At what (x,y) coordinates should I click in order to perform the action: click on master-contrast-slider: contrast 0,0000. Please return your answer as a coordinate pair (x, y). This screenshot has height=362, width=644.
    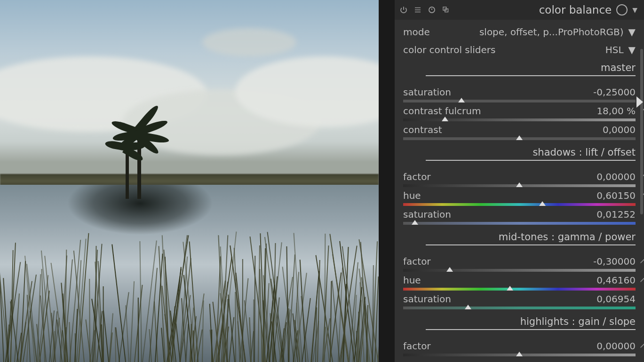
    Looking at the image, I should click on (519, 132).